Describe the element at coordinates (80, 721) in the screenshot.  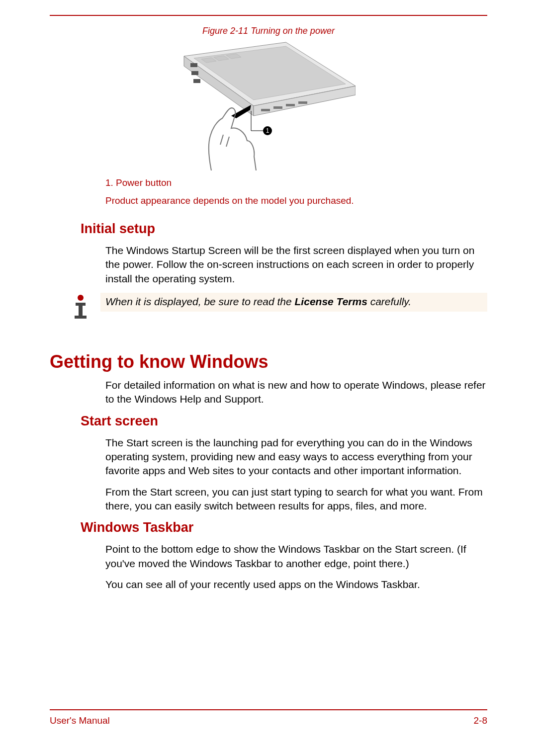
I see `footer-left: User's Manual` at that location.